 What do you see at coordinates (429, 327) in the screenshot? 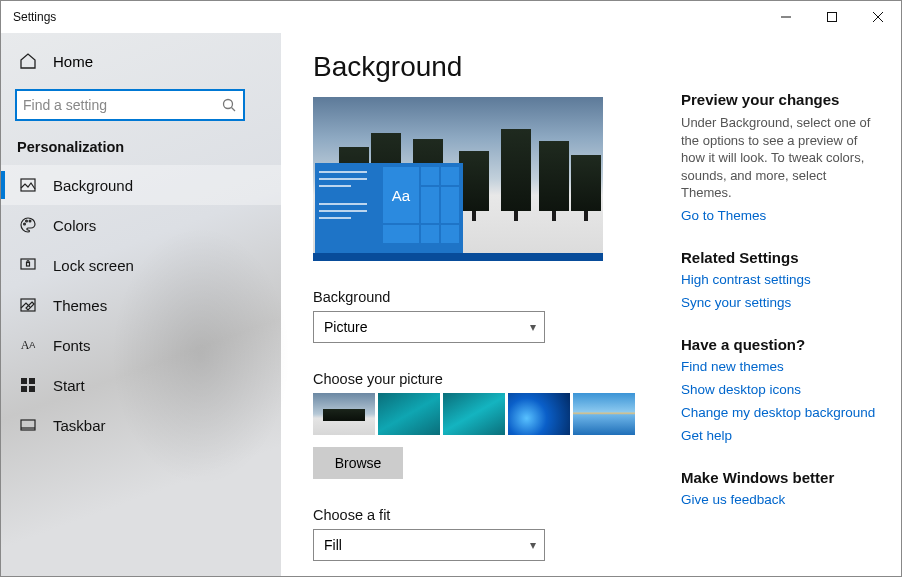
I see `background-type-dropdown: Picture ▾` at bounding box center [429, 327].